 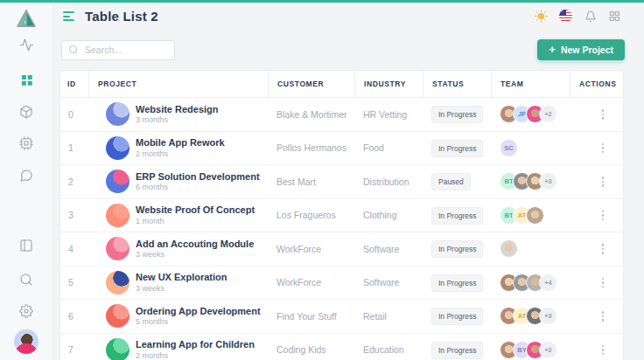 I want to click on theme-toggle-button, so click(x=541, y=16).